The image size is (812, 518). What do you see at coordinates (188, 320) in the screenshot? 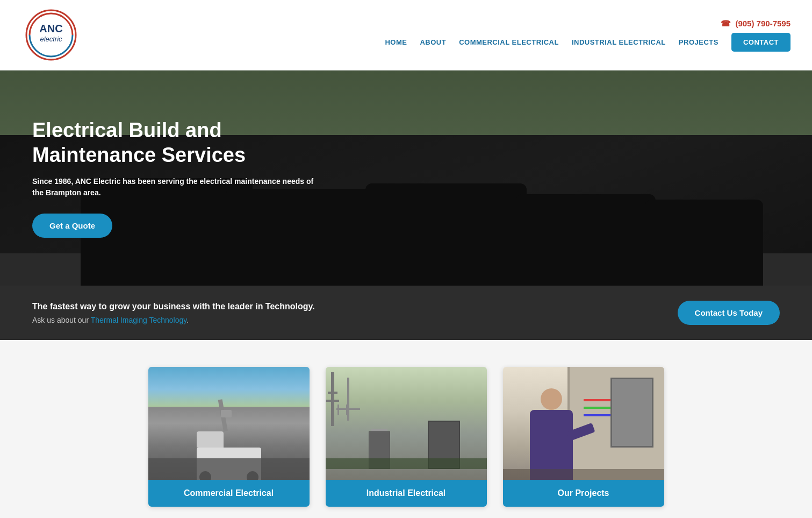
I see `info-bar-sub-end: .` at bounding box center [188, 320].